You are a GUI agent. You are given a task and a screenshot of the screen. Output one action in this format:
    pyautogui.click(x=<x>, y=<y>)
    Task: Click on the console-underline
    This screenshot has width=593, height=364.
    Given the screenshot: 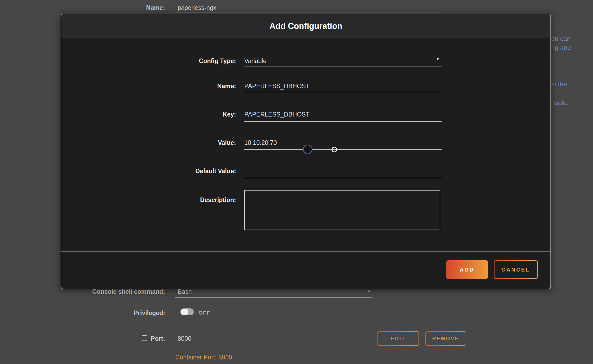 What is the action you would take?
    pyautogui.click(x=274, y=298)
    